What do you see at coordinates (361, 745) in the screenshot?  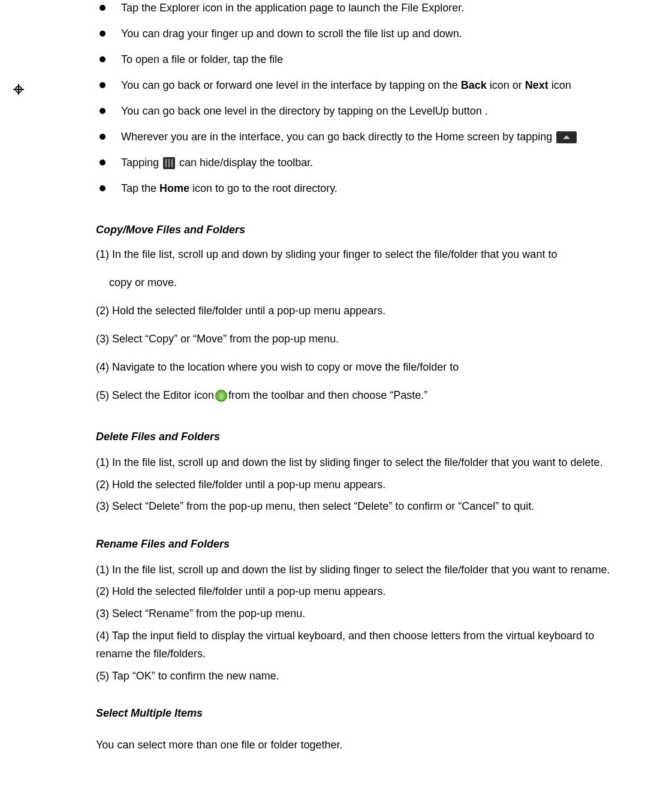 I see `paragraph: You can select more than one file or fol…` at bounding box center [361, 745].